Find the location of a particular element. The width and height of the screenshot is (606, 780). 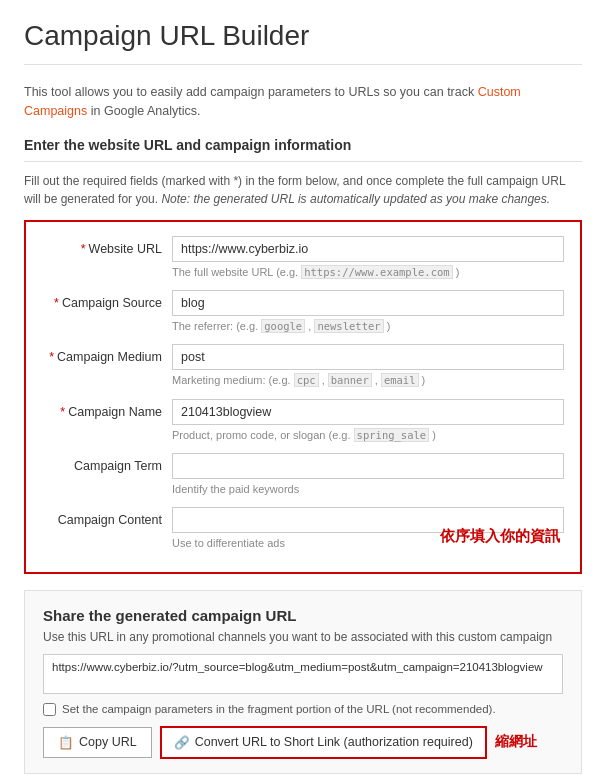

label-campaign-medium: *Campaign Medium is located at coordinates (107, 354).